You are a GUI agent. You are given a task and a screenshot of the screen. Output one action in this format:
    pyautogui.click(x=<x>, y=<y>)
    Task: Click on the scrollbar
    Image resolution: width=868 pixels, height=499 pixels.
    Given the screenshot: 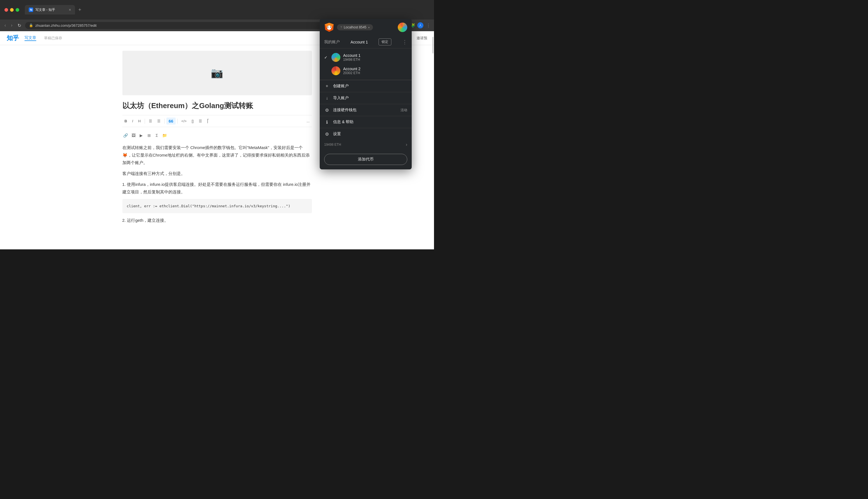 What is the action you would take?
    pyautogui.click(x=433, y=141)
    